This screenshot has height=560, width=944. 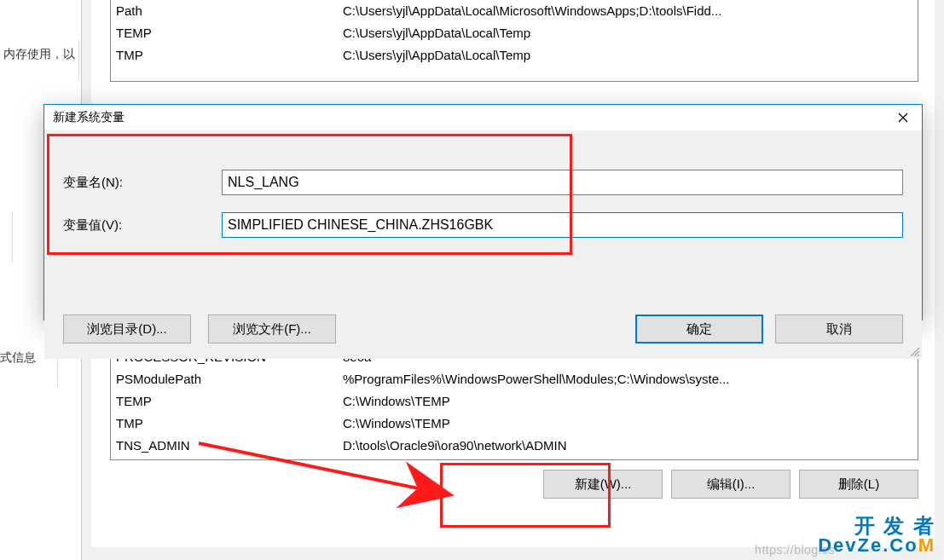 What do you see at coordinates (839, 329) in the screenshot?
I see `cancel-button: 取消` at bounding box center [839, 329].